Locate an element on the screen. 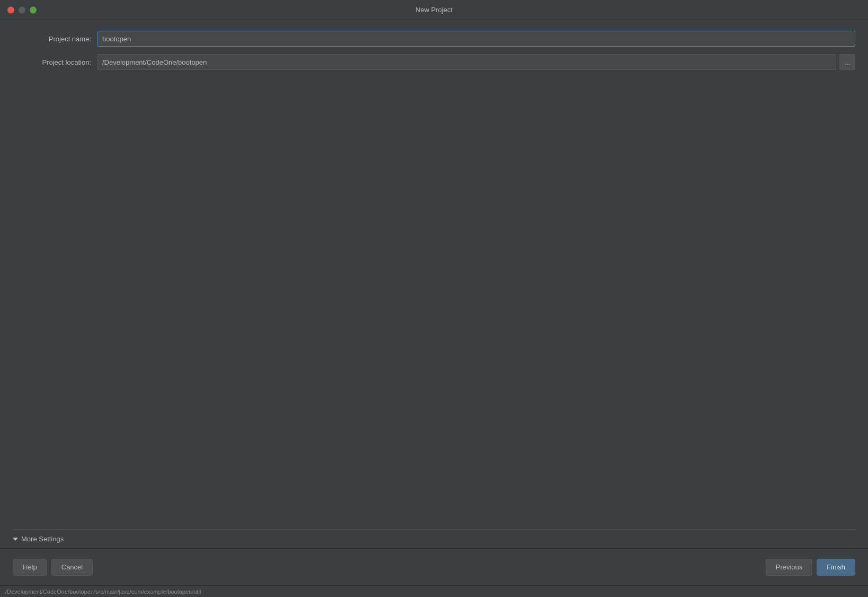 This screenshot has height=597, width=868. dialog-title: New Project is located at coordinates (434, 10).